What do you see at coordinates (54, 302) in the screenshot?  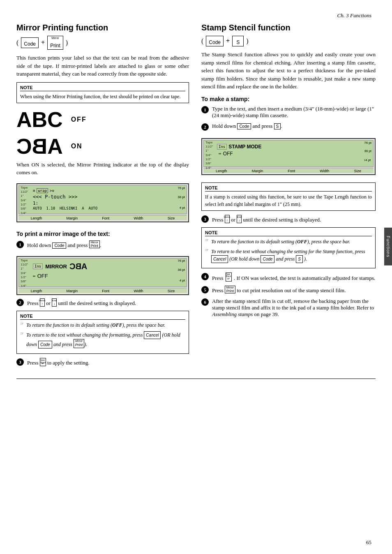 I see `end-key: End↓` at bounding box center [54, 302].